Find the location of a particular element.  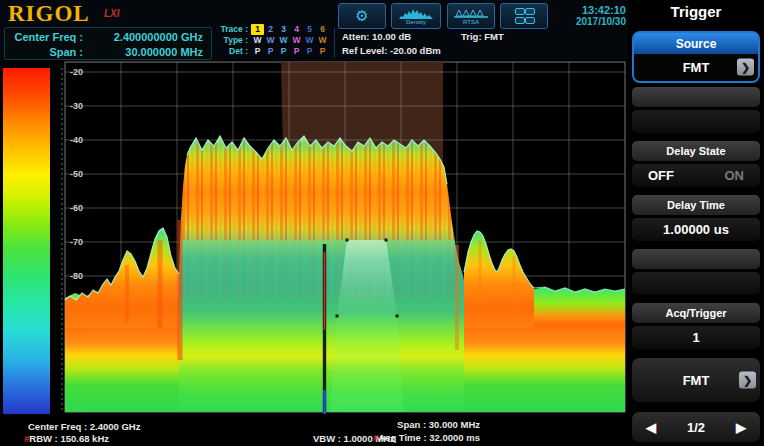

density-mode-button: Density is located at coordinates (416, 16).